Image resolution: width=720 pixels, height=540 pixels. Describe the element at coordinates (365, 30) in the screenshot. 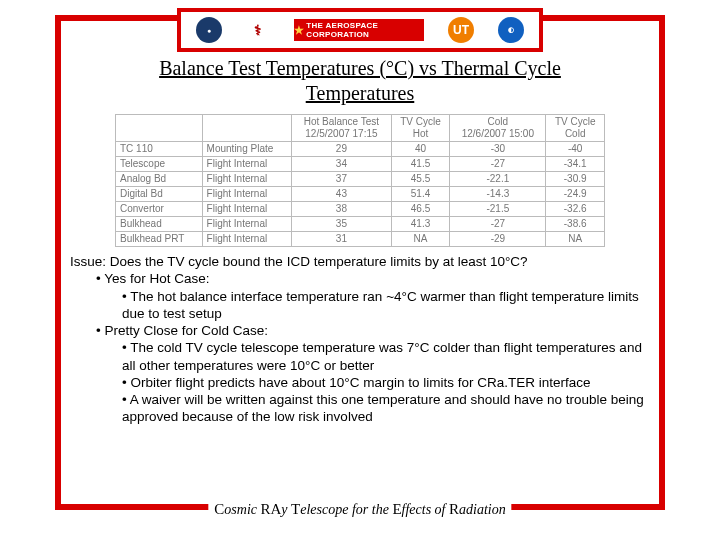

I see `aerospace-logo-text: THE AEROSPACE CORPORATION` at that location.